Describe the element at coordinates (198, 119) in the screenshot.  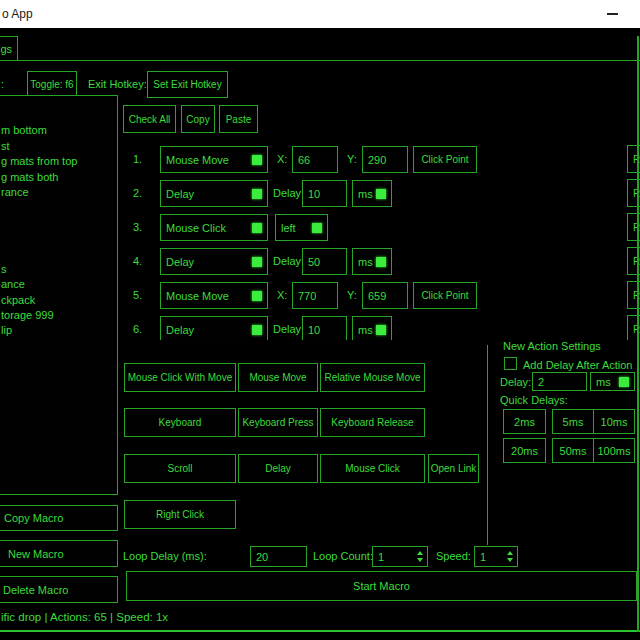
I see `copy-button: Copy` at that location.